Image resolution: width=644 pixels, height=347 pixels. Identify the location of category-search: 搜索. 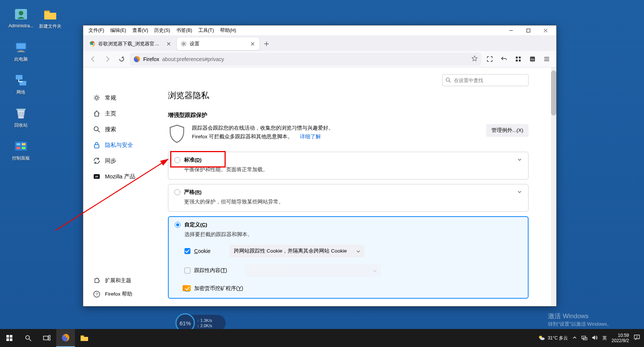
(123, 129).